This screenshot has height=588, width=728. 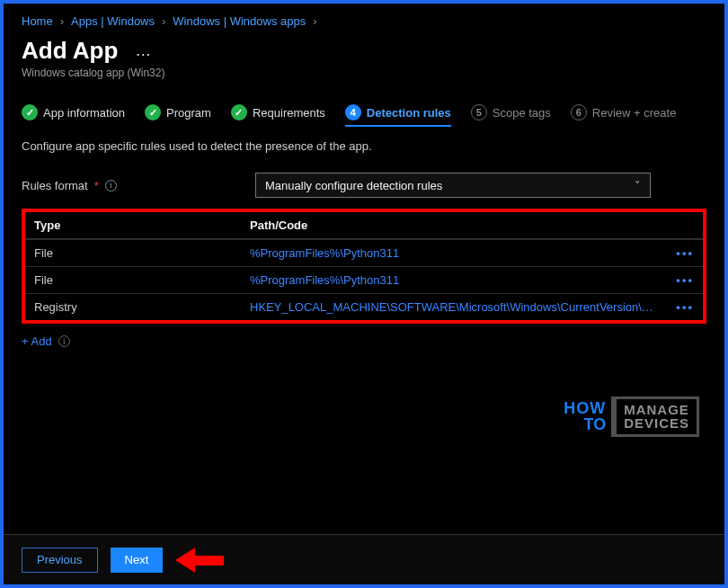 What do you see at coordinates (289, 113) in the screenshot?
I see `step-label: Requirements` at bounding box center [289, 113].